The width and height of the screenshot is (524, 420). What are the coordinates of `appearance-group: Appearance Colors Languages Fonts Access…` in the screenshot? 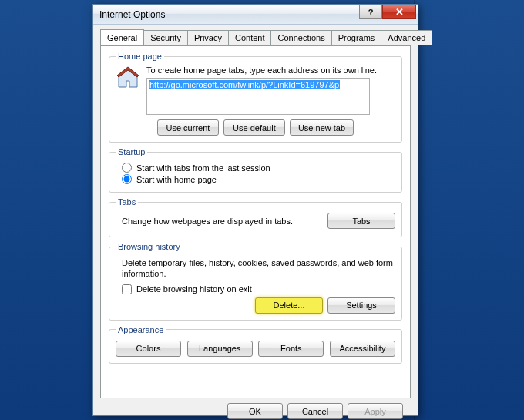 It's located at (256, 344).